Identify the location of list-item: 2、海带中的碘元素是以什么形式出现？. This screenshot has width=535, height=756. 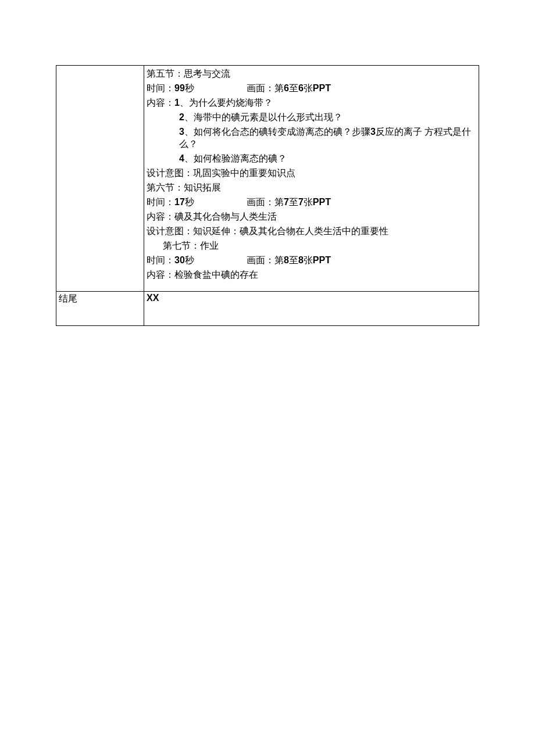
(328, 117).